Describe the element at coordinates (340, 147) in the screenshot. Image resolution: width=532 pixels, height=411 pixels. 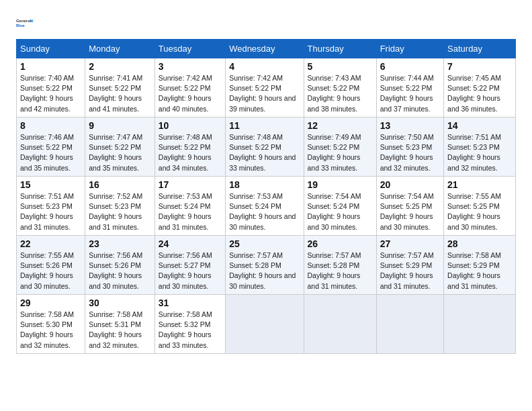
I see `day-cell: 12 Sunrise: 7:49 AM Sunset: 5:22 PM Dayl…` at that location.